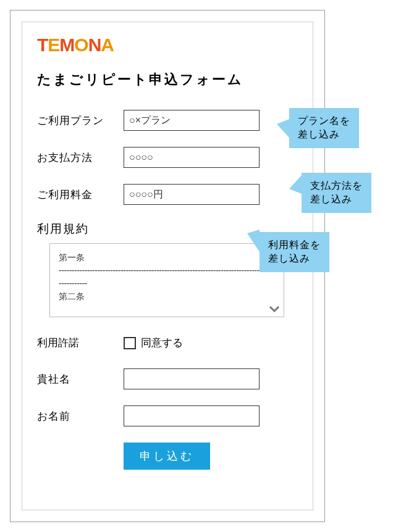  I want to click on payment-input, so click(192, 157).